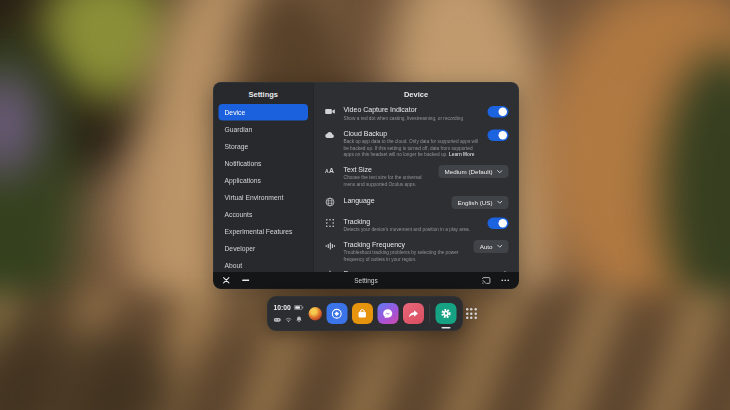  Describe the element at coordinates (330, 222) in the screenshot. I see `tracking-icon` at that location.